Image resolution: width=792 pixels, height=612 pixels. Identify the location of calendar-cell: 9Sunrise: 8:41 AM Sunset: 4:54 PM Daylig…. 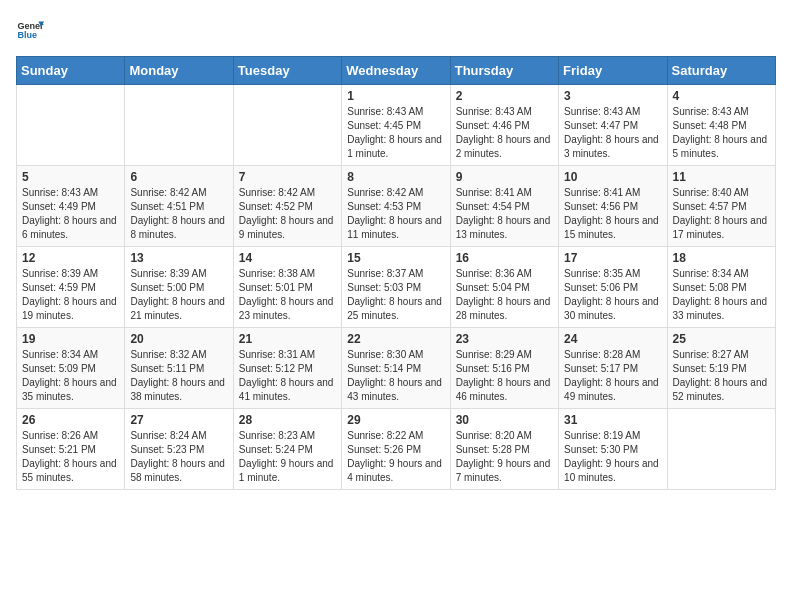
(504, 206).